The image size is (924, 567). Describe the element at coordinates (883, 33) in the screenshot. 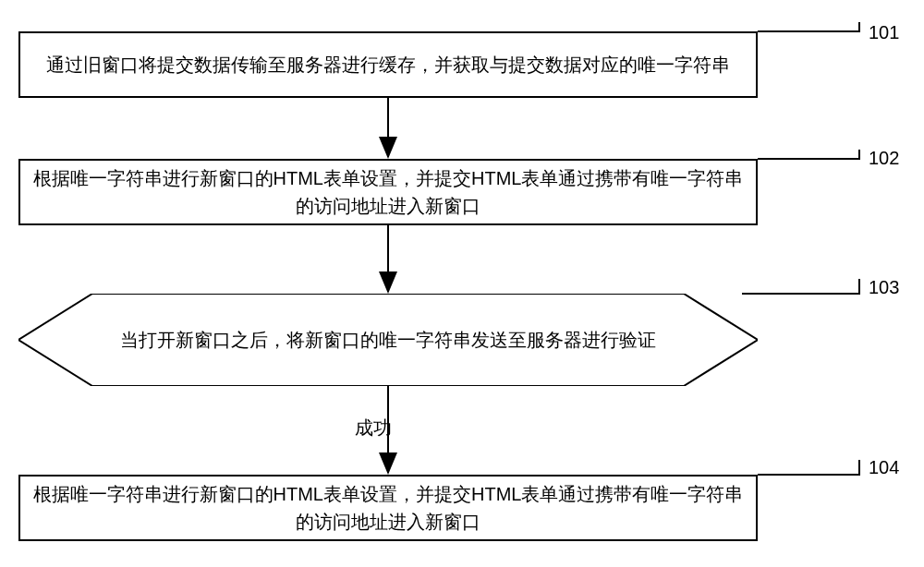

I see `label-101: 101` at that location.